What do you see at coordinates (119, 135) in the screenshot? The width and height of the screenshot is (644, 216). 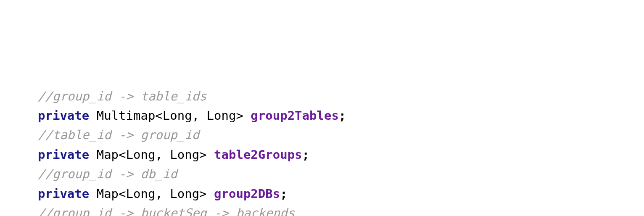 I see `comment-text: //table_id -> group_id` at bounding box center [119, 135].